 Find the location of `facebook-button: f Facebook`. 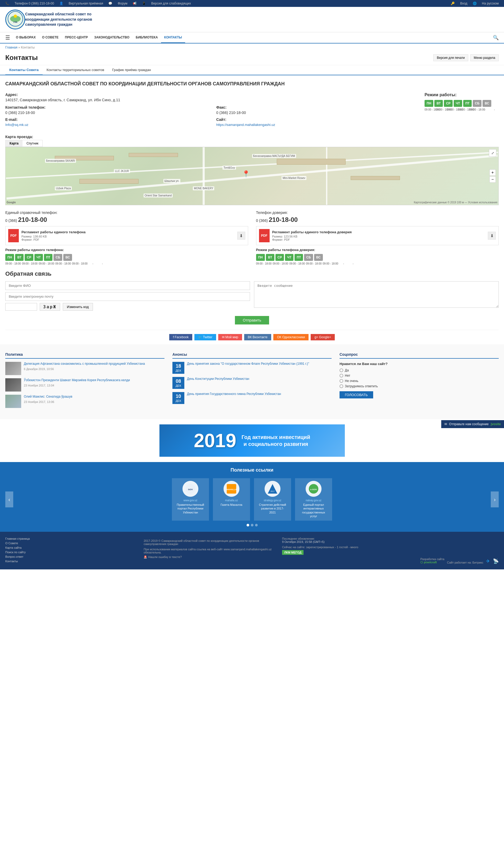

facebook-button: f Facebook is located at coordinates (181, 337).